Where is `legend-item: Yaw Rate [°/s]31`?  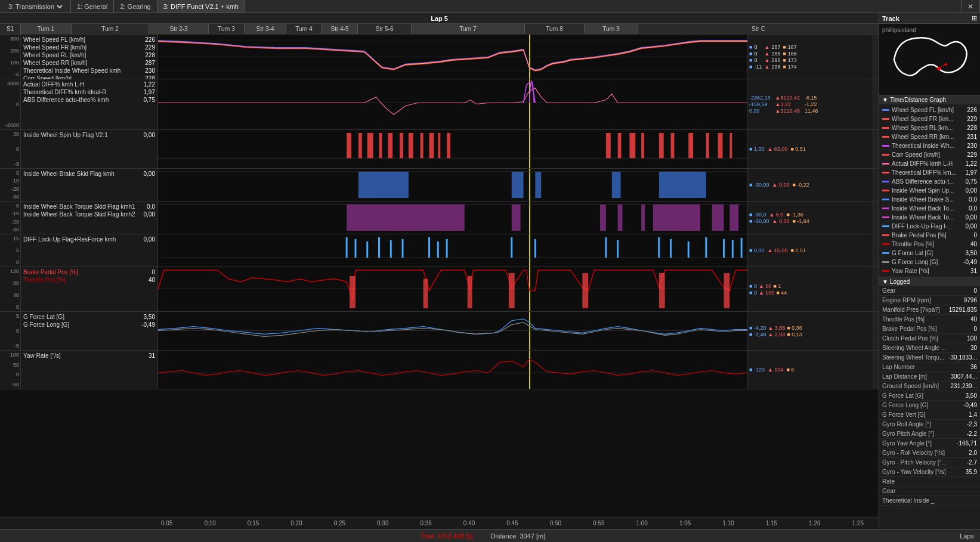 legend-item: Yaw Rate [°/s]31 is located at coordinates (929, 271).